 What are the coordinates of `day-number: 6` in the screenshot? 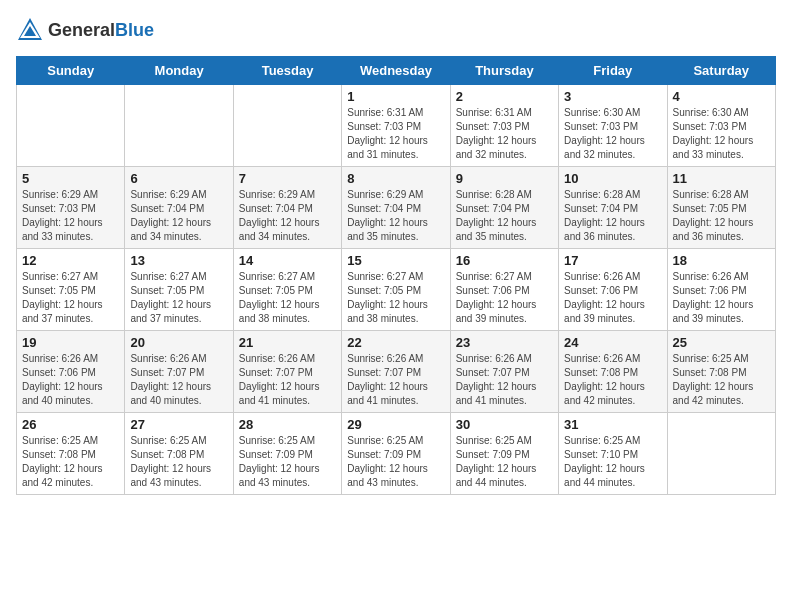 It's located at (178, 178).